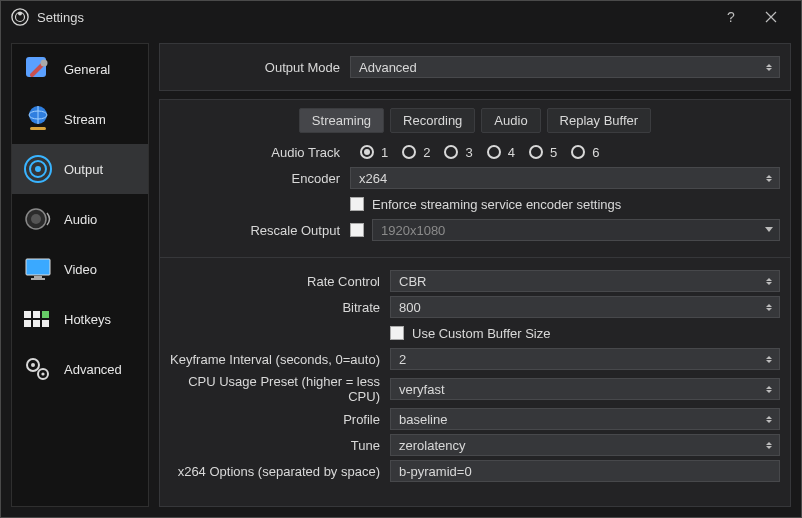 This screenshot has width=802, height=518. Describe the element at coordinates (80, 319) in the screenshot. I see `sidebar-item-hotkeys: Hotkeys` at that location.